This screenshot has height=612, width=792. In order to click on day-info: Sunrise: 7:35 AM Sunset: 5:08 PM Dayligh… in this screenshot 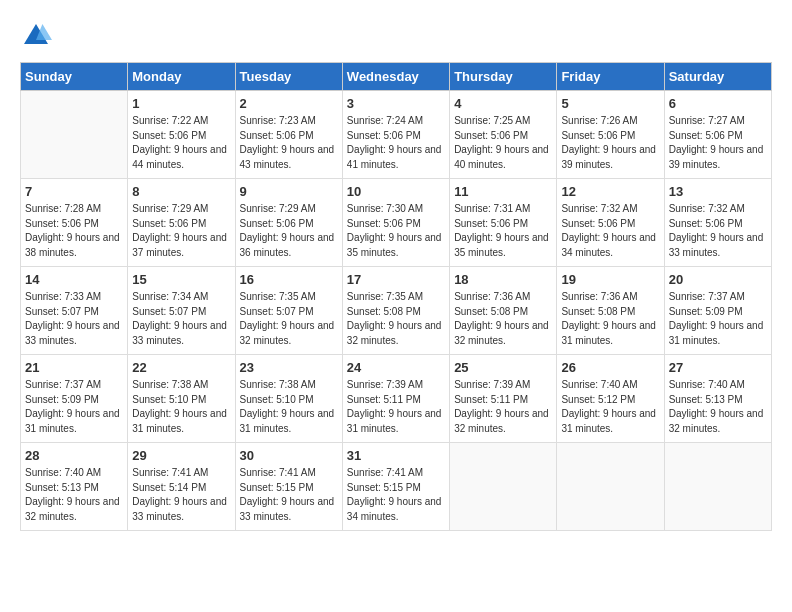, I will do `click(396, 319)`.